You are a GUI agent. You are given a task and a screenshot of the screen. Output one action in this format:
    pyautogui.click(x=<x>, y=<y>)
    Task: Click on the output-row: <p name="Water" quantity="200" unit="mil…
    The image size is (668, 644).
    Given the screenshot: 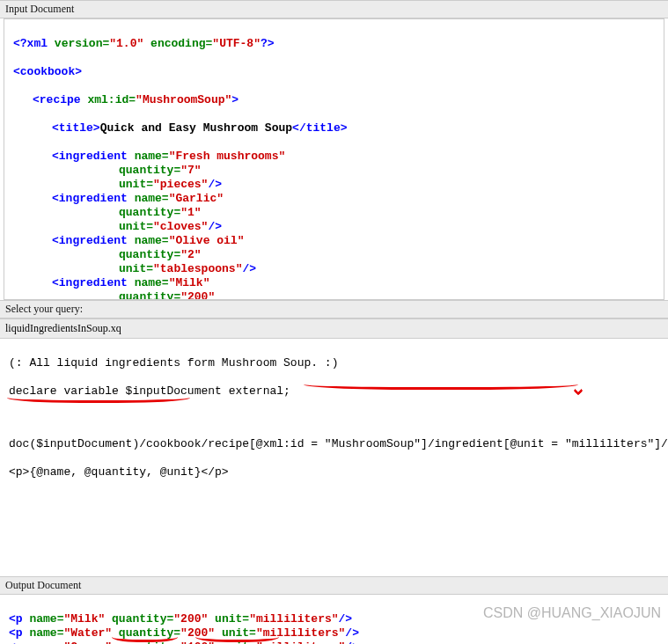 What is the action you would take?
    pyautogui.click(x=334, y=633)
    